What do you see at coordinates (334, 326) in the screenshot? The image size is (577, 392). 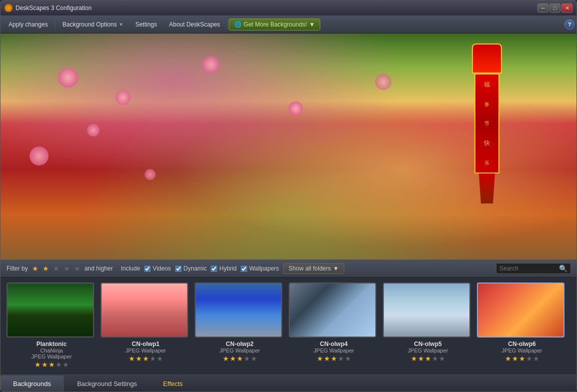 I see `thumbnail-item-3: CN-olwp4 JPEG Wallpaper ★★★★★` at bounding box center [334, 326].